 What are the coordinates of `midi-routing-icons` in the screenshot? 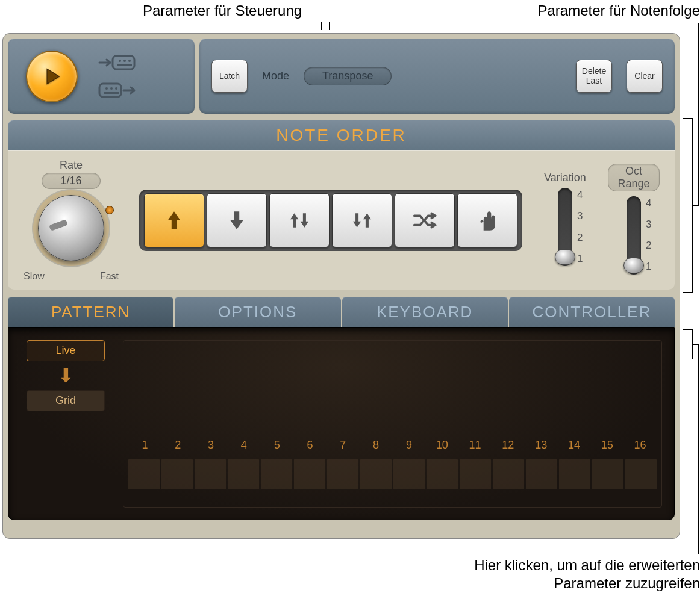 It's located at (117, 76).